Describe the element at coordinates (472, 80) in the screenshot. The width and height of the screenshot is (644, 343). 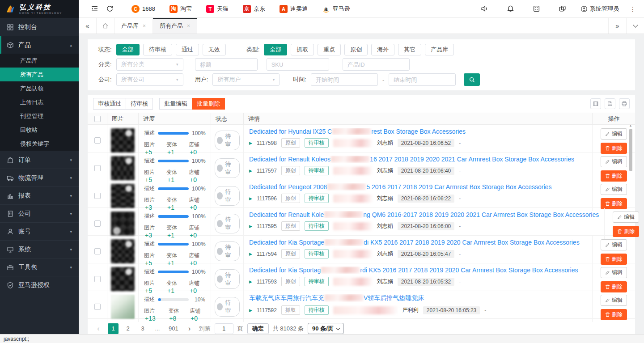
I see `search-button` at that location.